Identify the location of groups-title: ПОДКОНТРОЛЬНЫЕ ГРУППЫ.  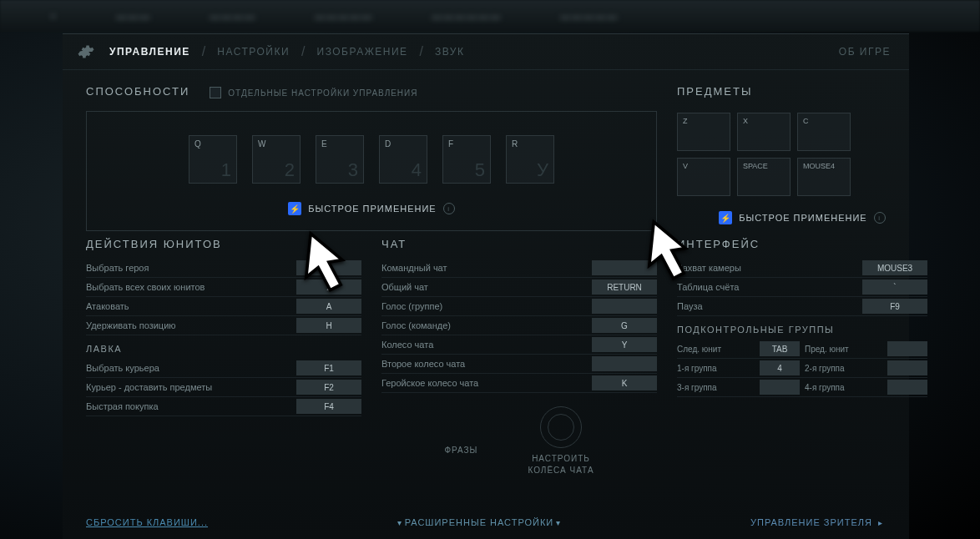
(802, 330).